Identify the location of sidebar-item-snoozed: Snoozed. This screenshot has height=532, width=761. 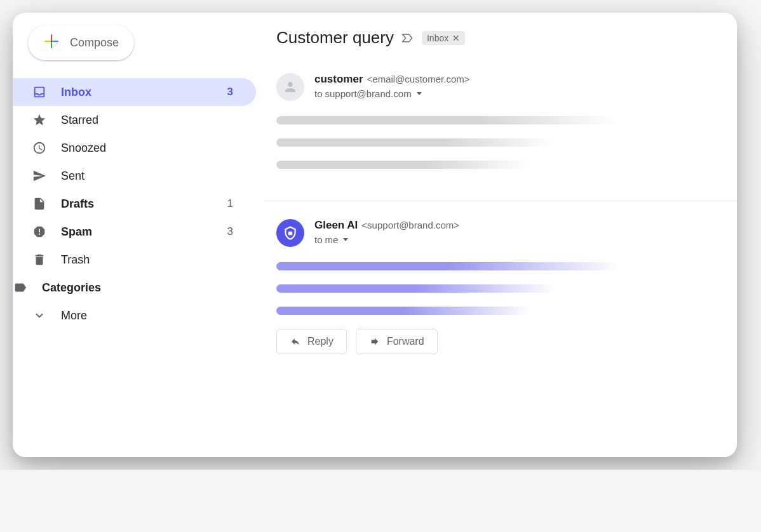
(135, 148).